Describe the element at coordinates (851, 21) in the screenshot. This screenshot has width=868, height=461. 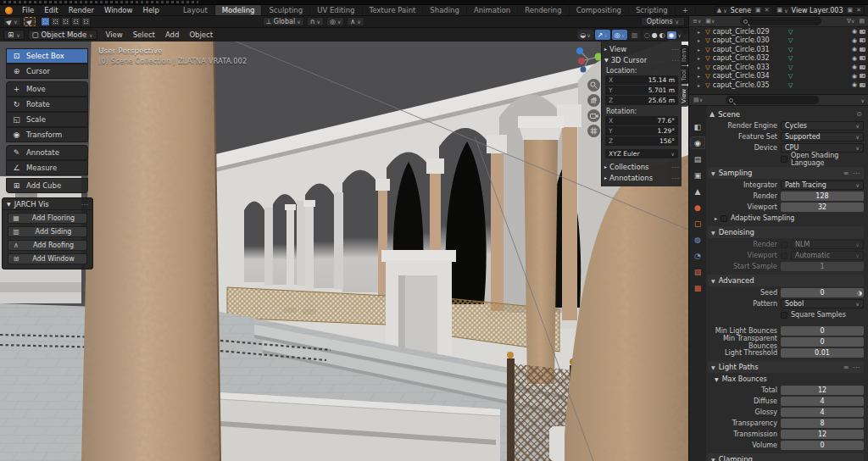
I see `outliner-filter-dropdown: ∇∨` at that location.